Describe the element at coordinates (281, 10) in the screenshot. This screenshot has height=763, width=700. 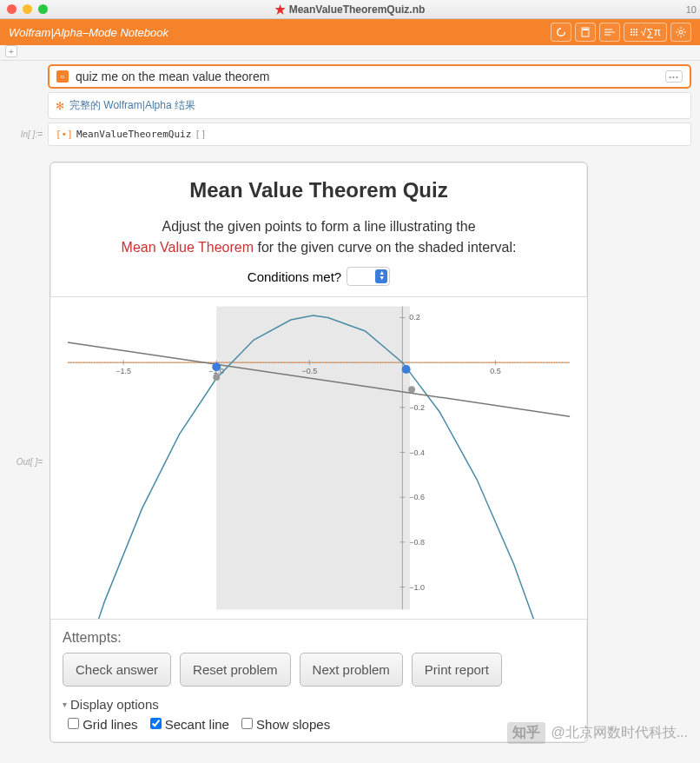
I see `wolfram-icon` at that location.